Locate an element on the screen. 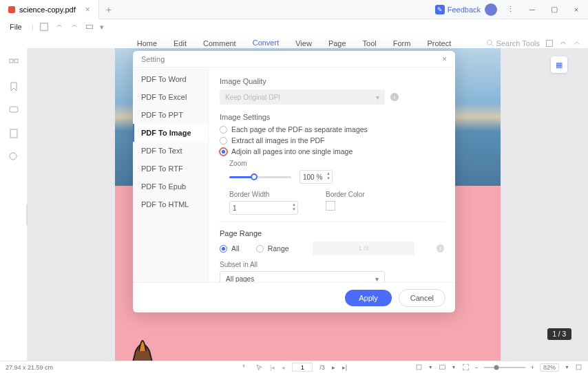  cloud-icon is located at coordinates (563, 43).